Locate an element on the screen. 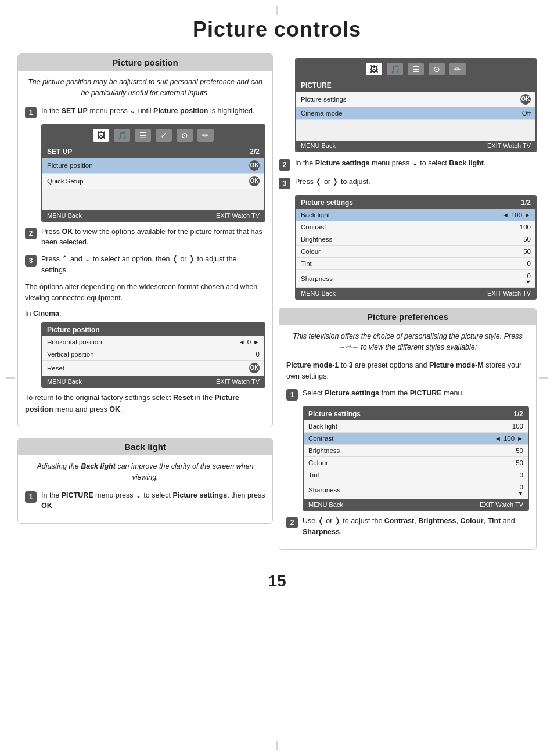  icon-pen-r: ✏ is located at coordinates (458, 69).